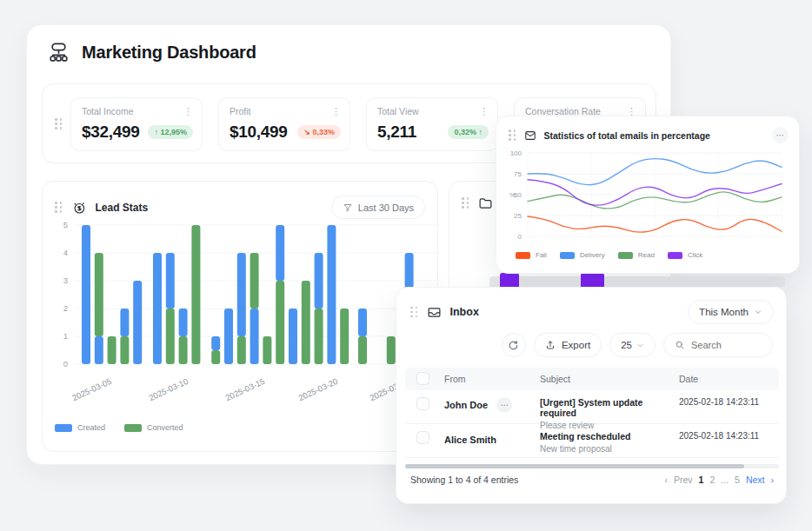  Describe the element at coordinates (514, 345) in the screenshot. I see `refresh-button` at that location.